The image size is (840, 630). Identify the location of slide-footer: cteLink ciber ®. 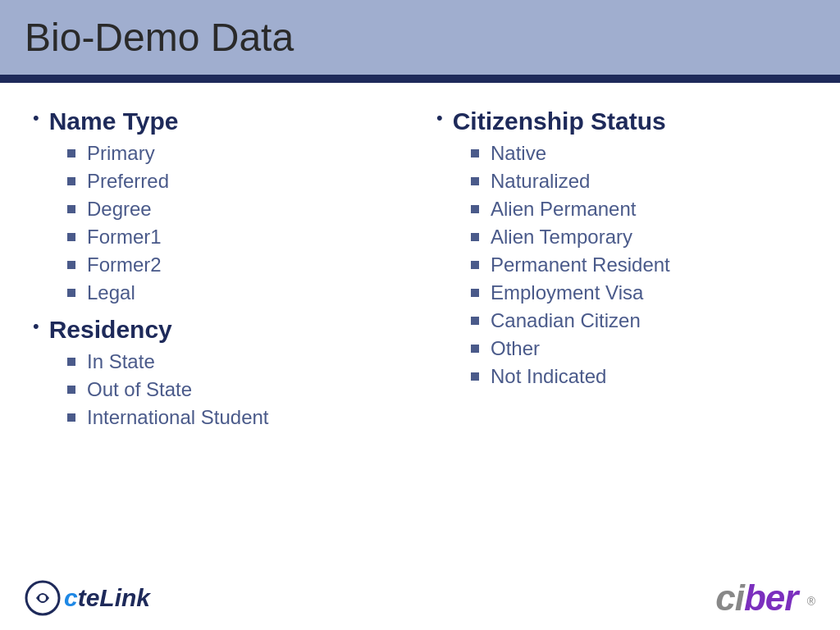
(420, 600).